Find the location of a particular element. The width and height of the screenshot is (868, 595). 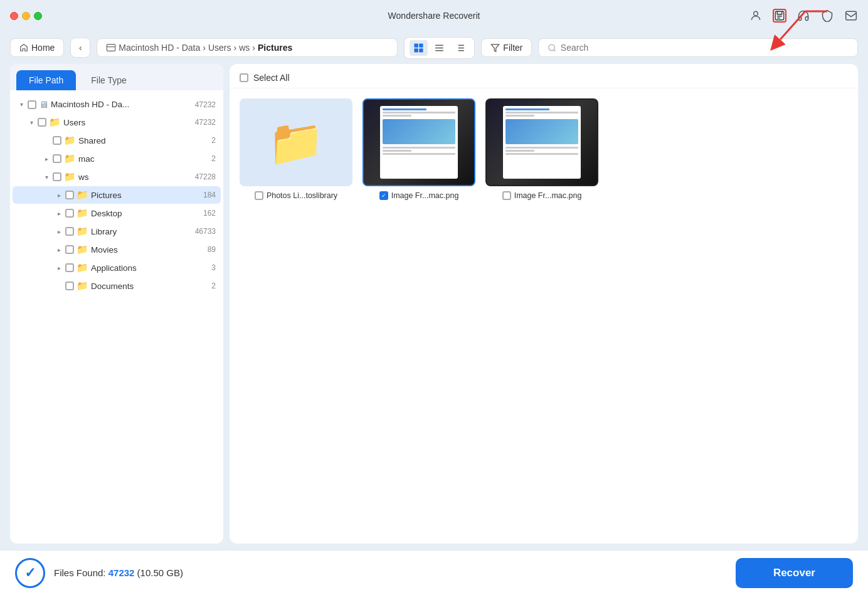

tree-count-pictures: 184 is located at coordinates (209, 195).